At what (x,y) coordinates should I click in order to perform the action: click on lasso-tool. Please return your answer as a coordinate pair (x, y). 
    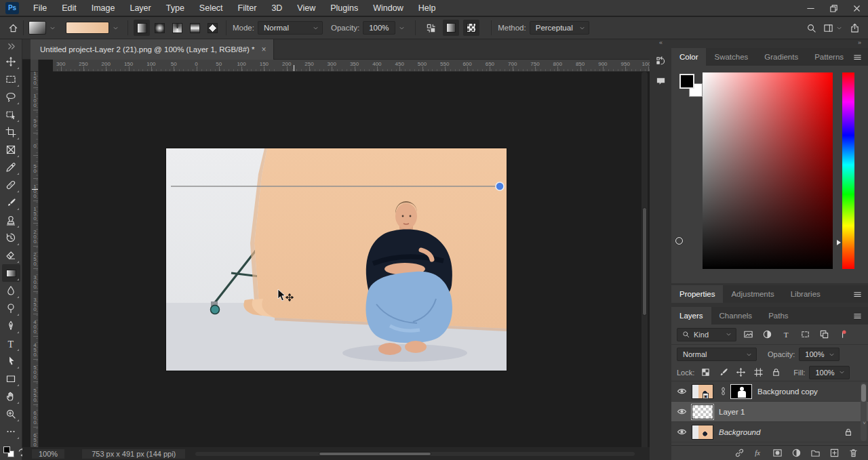
    Looking at the image, I should click on (11, 97).